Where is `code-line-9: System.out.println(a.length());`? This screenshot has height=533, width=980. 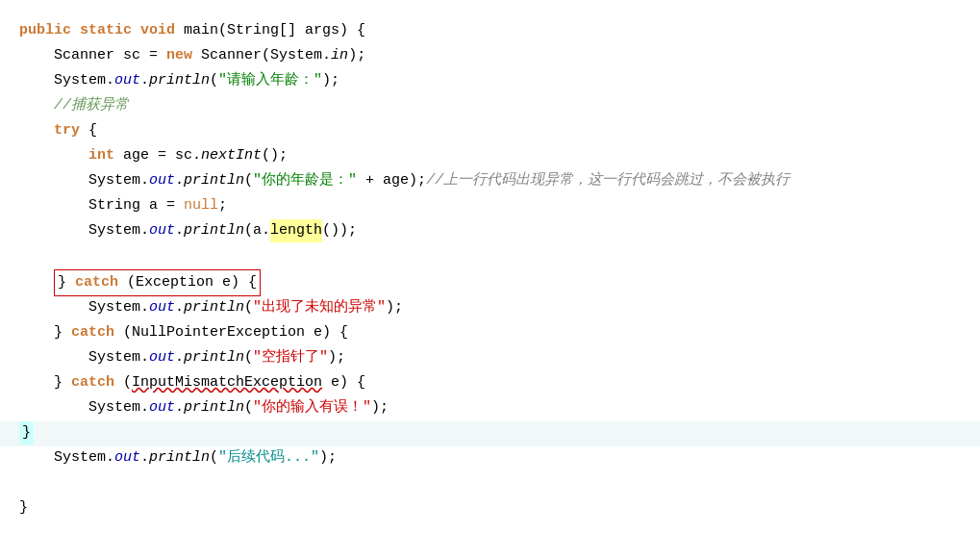
code-line-9: System.out.println(a.length()); is located at coordinates (490, 232).